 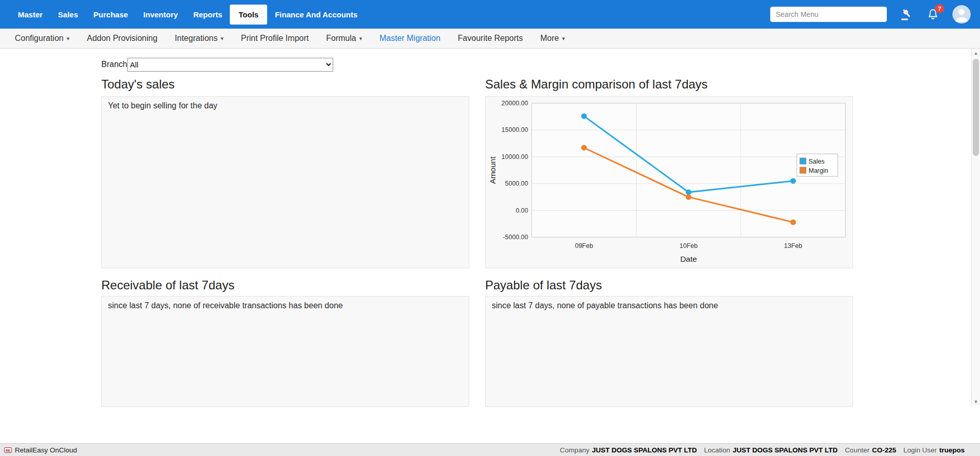 What do you see at coordinates (230, 64) in the screenshot?
I see `branch-select: All` at bounding box center [230, 64].